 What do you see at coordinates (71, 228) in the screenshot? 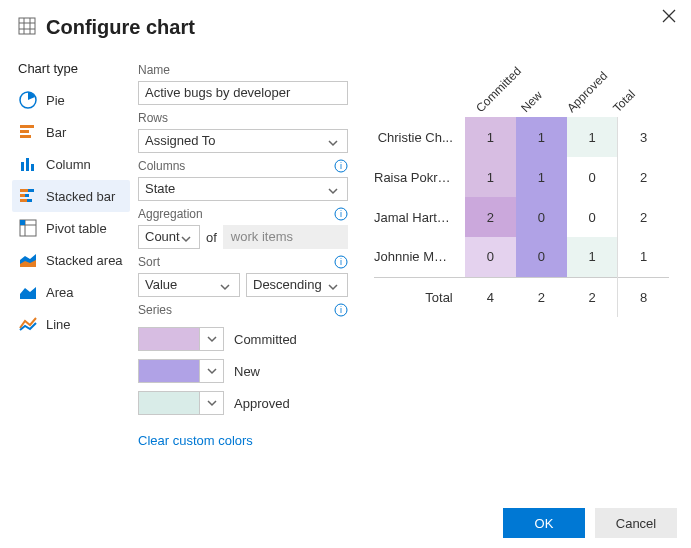
I see `chart-type-pivot-table: Pivot table` at bounding box center [71, 228].